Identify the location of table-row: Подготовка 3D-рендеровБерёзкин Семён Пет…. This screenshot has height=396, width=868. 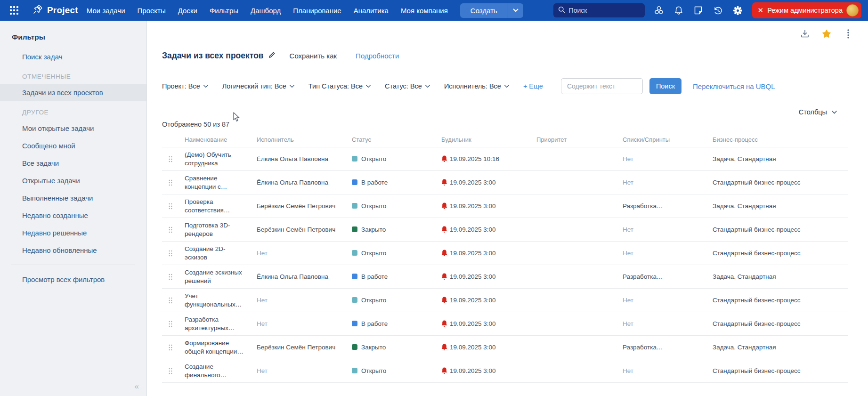
(505, 230).